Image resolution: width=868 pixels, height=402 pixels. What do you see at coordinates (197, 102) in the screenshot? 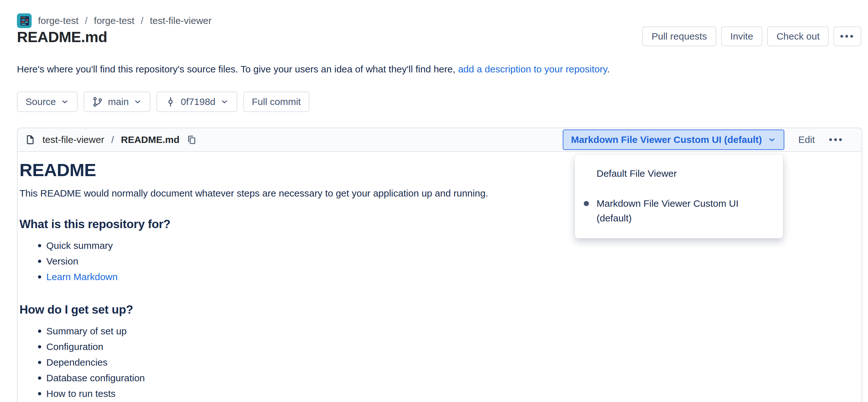
I see `commit-dropdown: 0f7198d` at bounding box center [197, 102].